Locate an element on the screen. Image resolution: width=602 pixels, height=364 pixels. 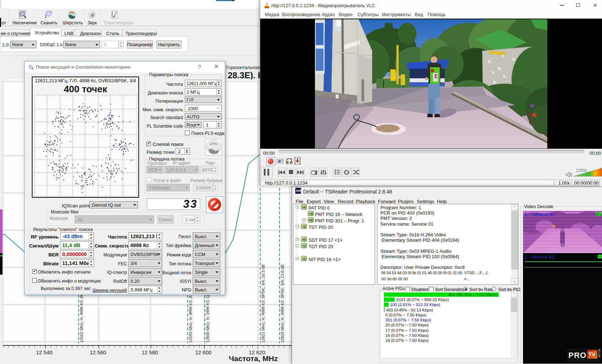
svg-text: B is located at coordinates (292, 163).